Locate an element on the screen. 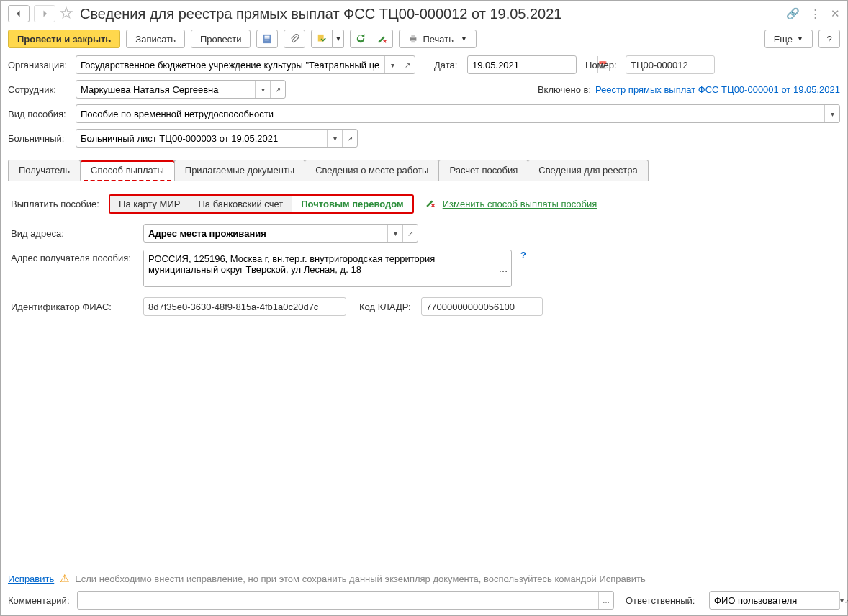 The width and height of the screenshot is (848, 616). favorite-icon is located at coordinates (66, 14).